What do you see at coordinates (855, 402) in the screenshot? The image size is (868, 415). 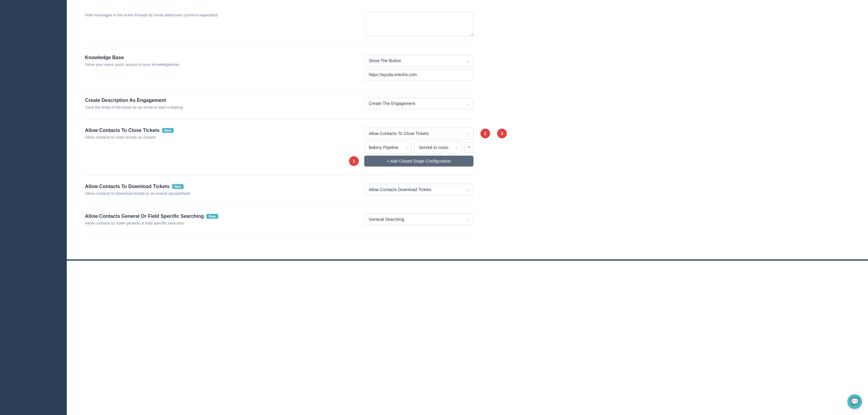 I see `chat-bubble-button: 💬` at bounding box center [855, 402].